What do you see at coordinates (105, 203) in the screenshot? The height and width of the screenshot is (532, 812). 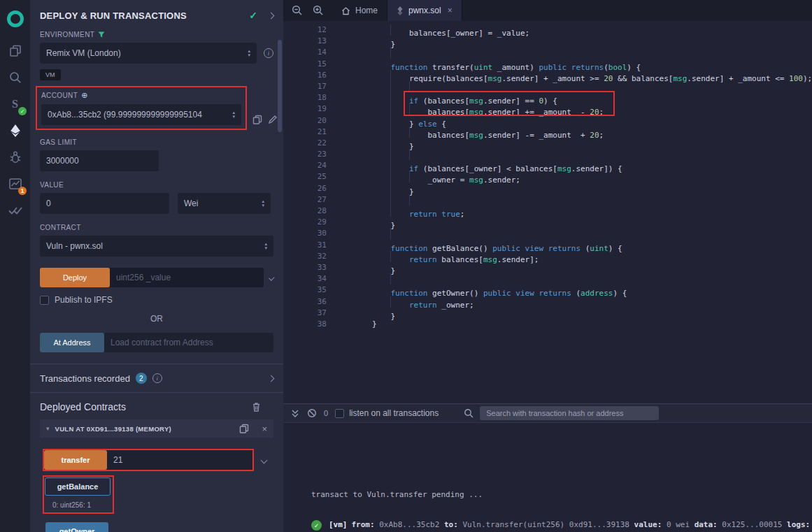 I see `value-input` at bounding box center [105, 203].